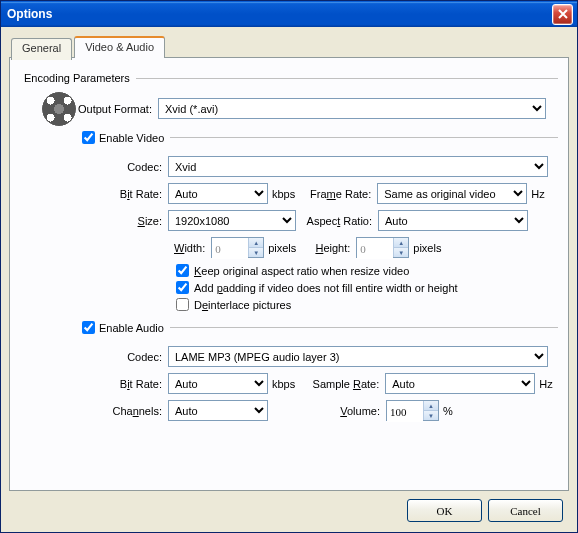 The width and height of the screenshot is (578, 533). Describe the element at coordinates (30, 14) in the screenshot. I see `window-title: Options` at that location.